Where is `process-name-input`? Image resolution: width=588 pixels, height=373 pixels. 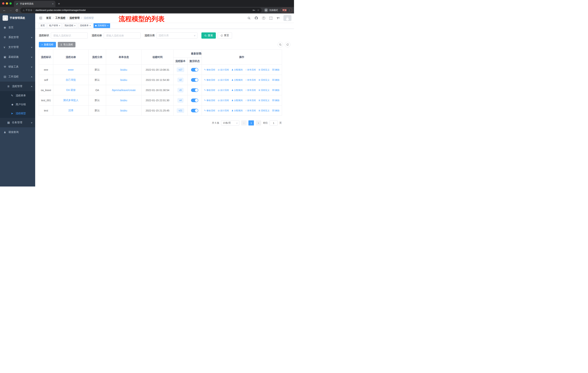 process-name-input is located at coordinates (122, 36).